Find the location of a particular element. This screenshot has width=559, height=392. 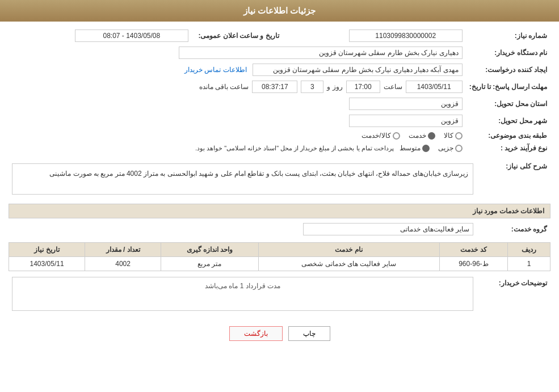

page-header: جزئیات اطلاعات نیاز is located at coordinates (279, 11).